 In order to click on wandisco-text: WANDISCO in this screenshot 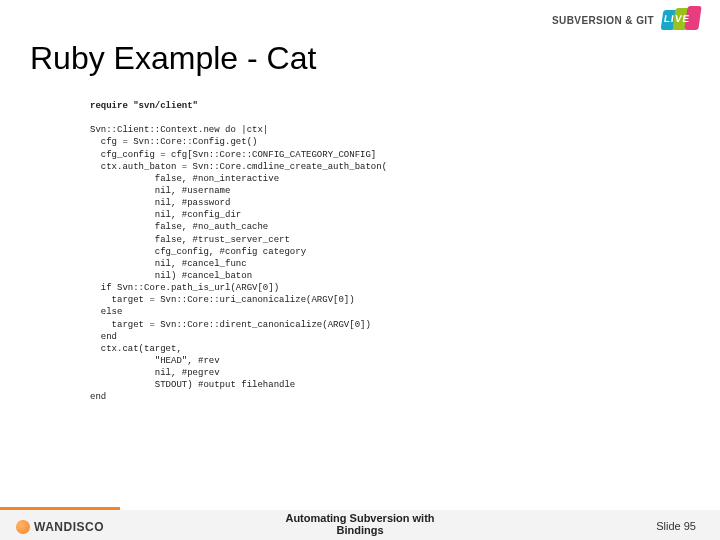, I will do `click(69, 527)`.